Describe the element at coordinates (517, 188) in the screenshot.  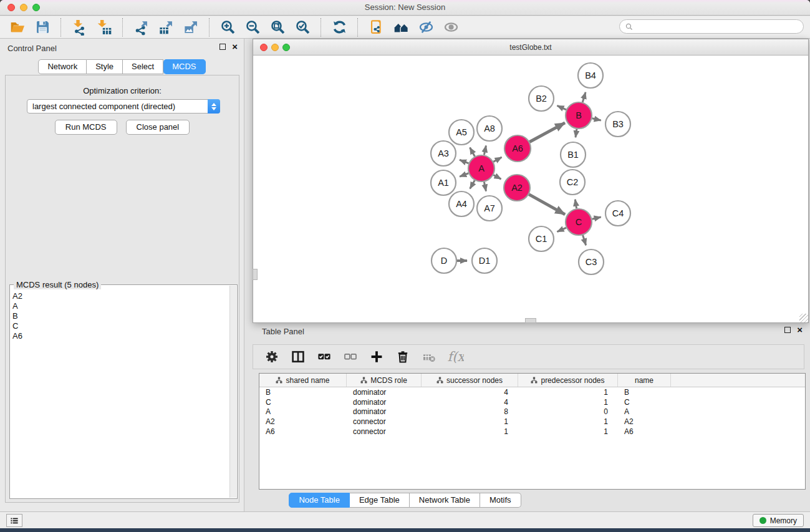
I see `node-label-A2: A2` at that location.